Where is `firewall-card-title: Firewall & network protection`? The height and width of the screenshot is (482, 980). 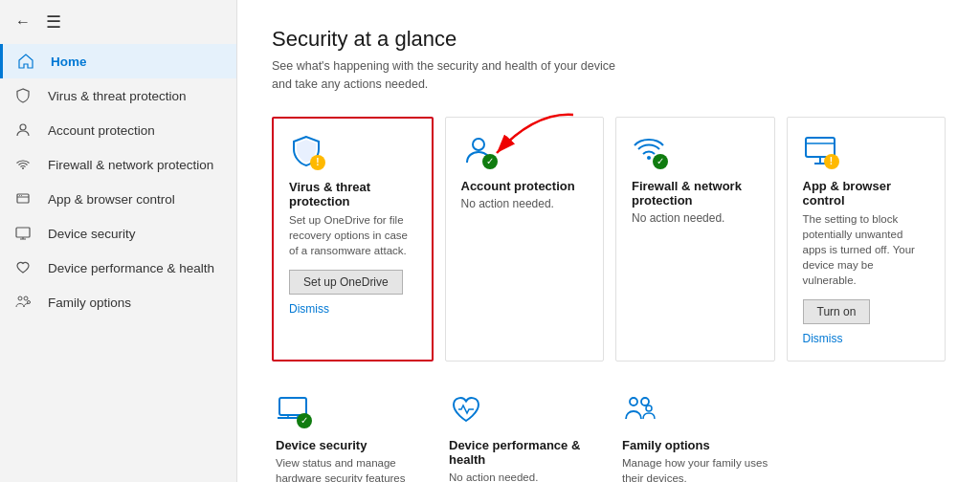 firewall-card-title: Firewall & network protection is located at coordinates (695, 193).